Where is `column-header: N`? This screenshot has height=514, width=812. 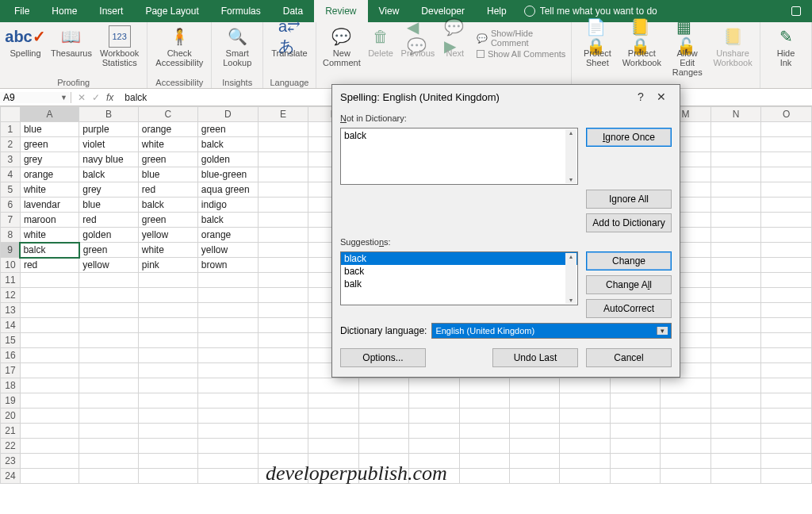 column-header: N is located at coordinates (736, 114).